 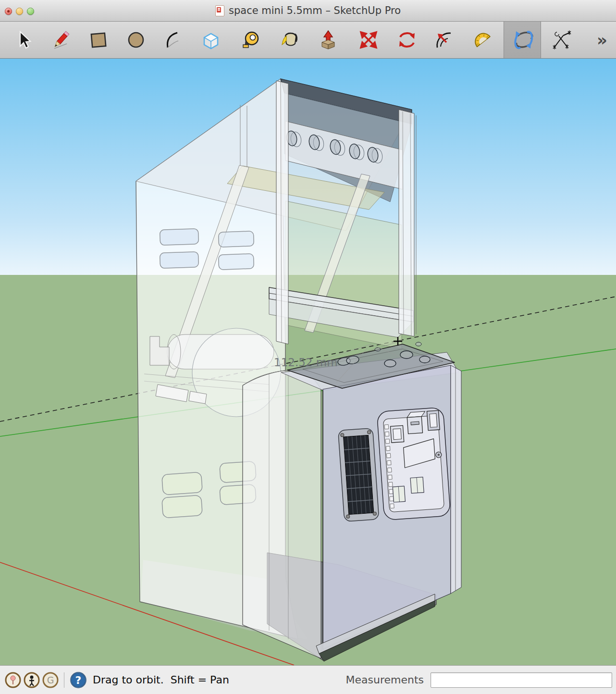 What do you see at coordinates (99, 40) in the screenshot?
I see `rectangle-tool-button` at bounding box center [99, 40].